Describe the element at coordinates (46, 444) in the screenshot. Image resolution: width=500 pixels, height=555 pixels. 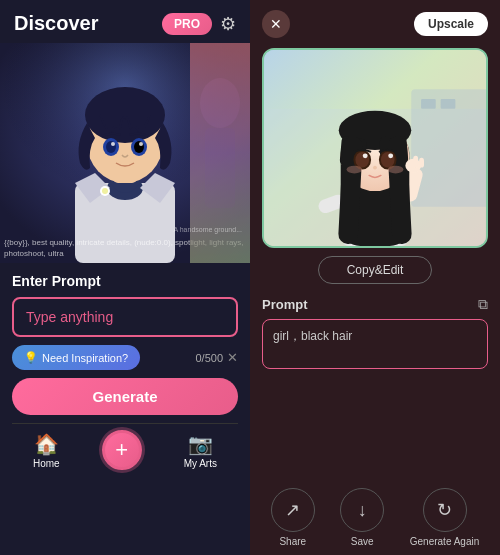
I see `home-icon: 🏠` at that location.